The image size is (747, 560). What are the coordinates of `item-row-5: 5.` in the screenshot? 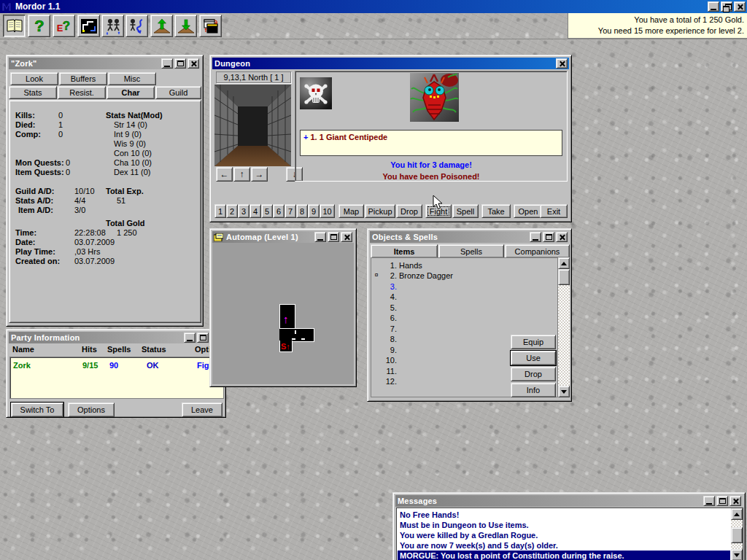 It's located at (464, 308).